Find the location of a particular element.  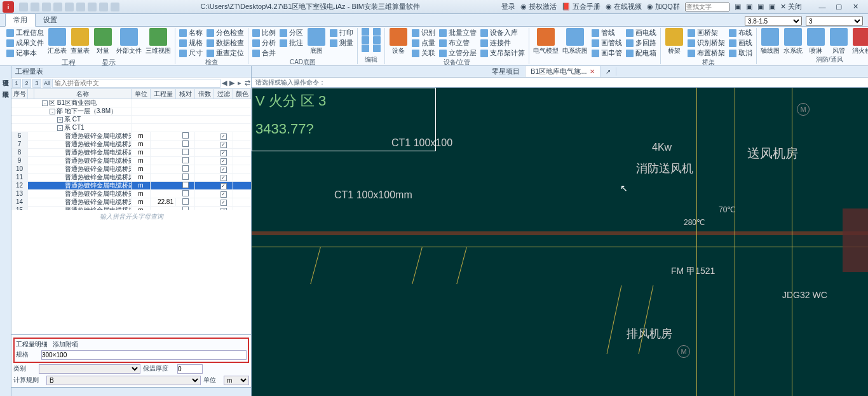

table-row: 9普通热镀锌金属电缆桥架 40..m✓ is located at coordinates (131, 161).